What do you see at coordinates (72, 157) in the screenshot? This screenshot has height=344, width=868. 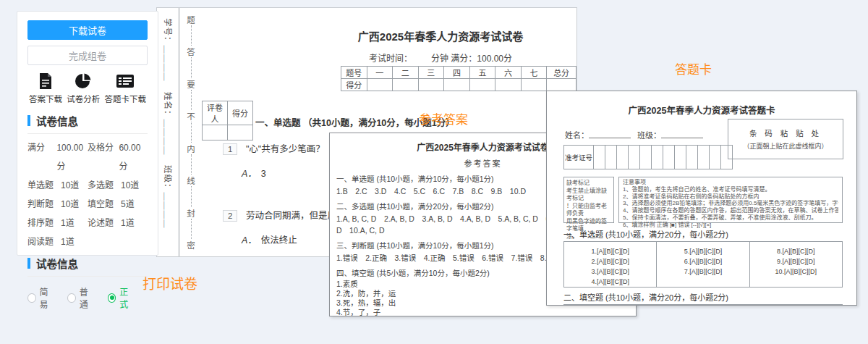 I see `info-value: 100.00分` at bounding box center [72, 157].